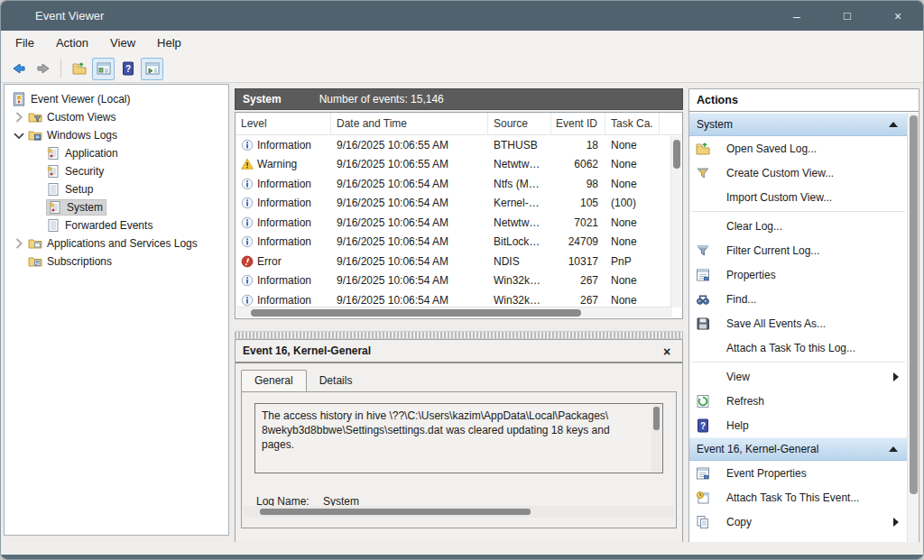  Describe the element at coordinates (116, 153) in the screenshot. I see `tree-item-application: Application` at that location.